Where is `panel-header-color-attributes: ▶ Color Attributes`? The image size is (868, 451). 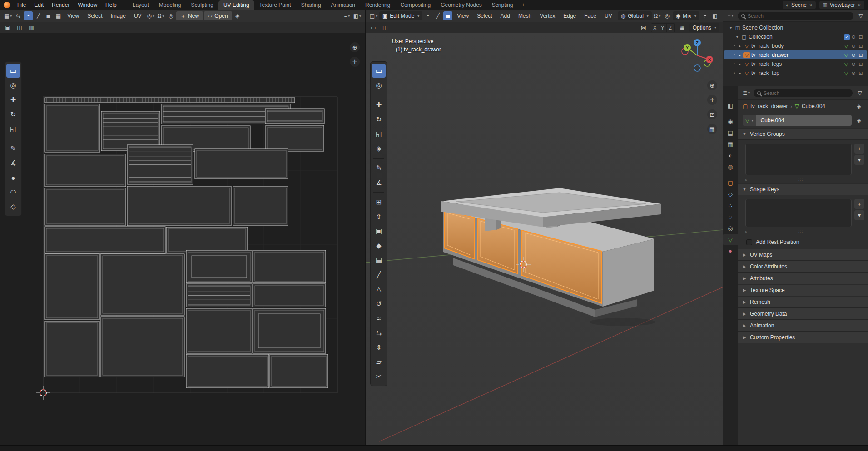 panel-header-color-attributes: ▶ Color Attributes is located at coordinates (803, 267).